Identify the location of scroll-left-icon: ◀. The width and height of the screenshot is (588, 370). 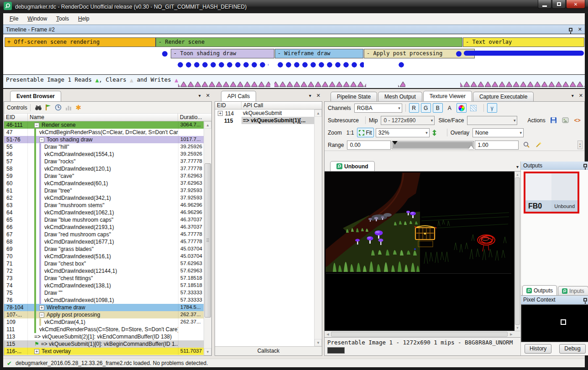
(328, 334).